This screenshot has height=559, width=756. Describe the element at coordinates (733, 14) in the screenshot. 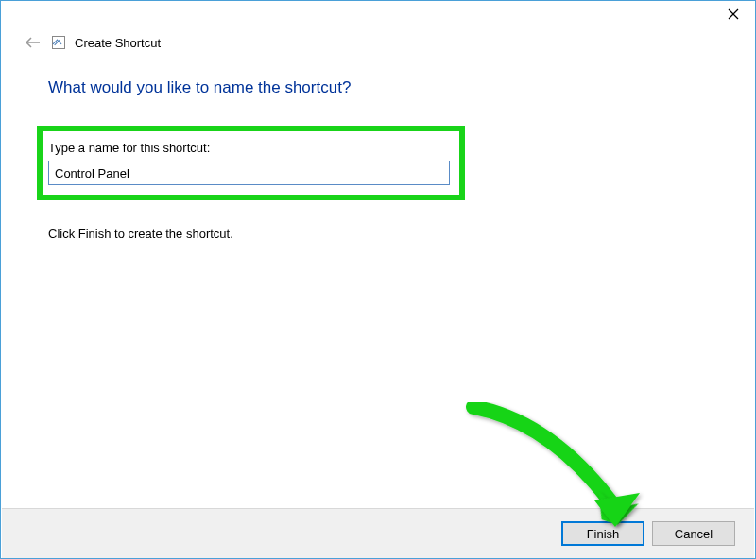

I see `close-icon` at that location.